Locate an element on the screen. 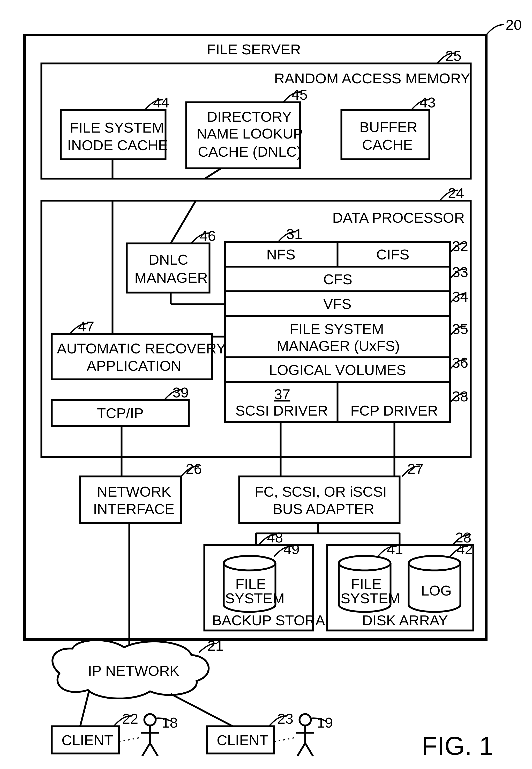 This screenshot has height=769, width=532. nfs-label: NFS is located at coordinates (281, 254).